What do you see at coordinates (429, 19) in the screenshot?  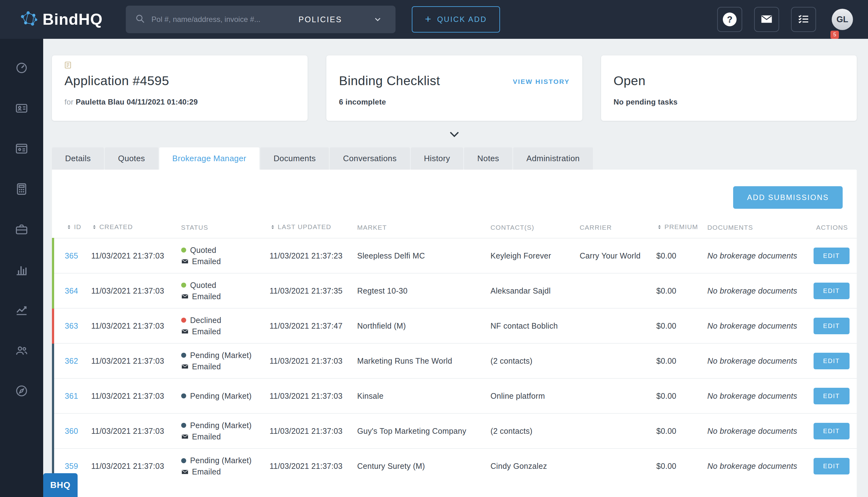 I see `plus-icon: +` at bounding box center [429, 19].